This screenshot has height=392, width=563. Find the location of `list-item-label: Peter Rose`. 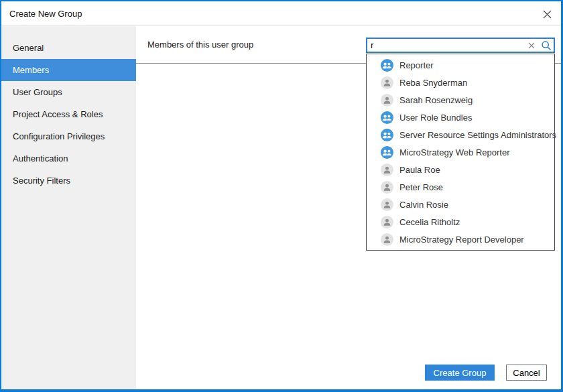

list-item-label: Peter Rose is located at coordinates (421, 188).